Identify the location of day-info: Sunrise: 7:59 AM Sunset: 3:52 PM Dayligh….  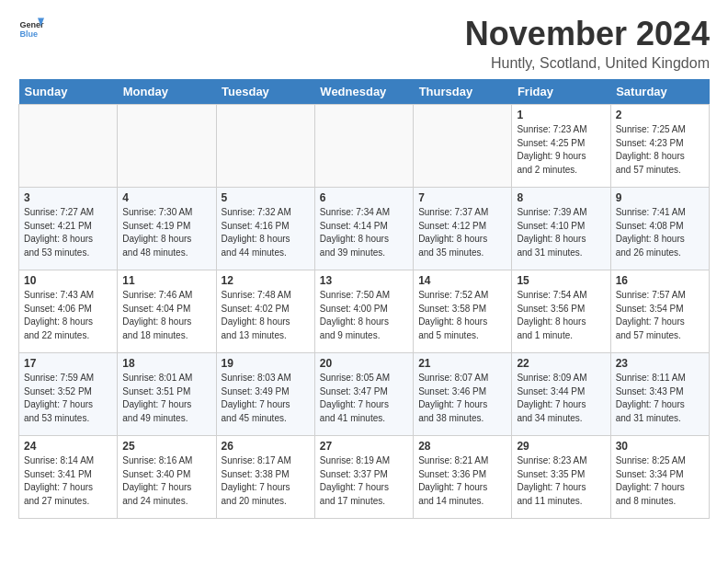
(68, 398).